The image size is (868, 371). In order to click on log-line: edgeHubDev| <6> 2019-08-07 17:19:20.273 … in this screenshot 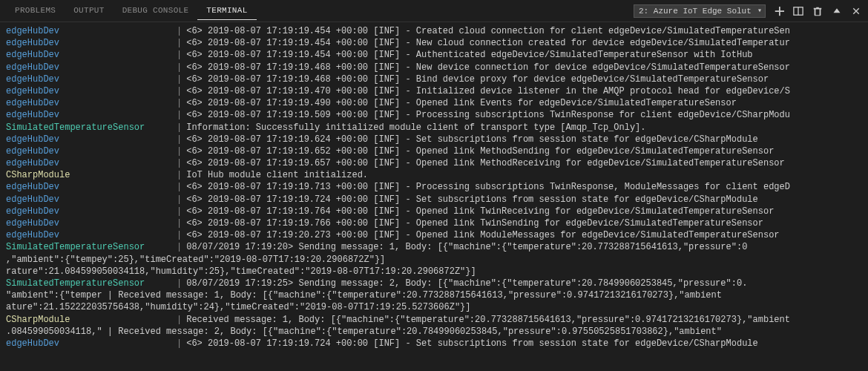, I will do `click(434, 235)`.